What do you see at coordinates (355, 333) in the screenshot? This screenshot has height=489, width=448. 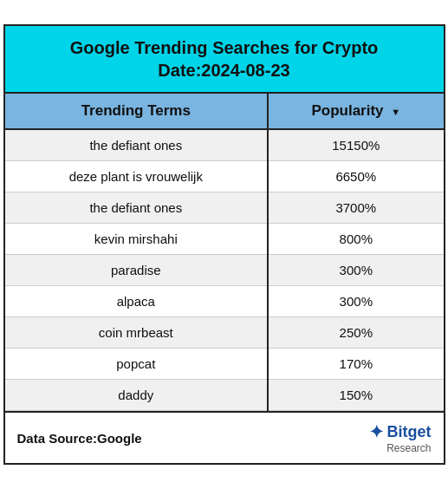 I see `popularity-cell: 250%` at bounding box center [355, 333].